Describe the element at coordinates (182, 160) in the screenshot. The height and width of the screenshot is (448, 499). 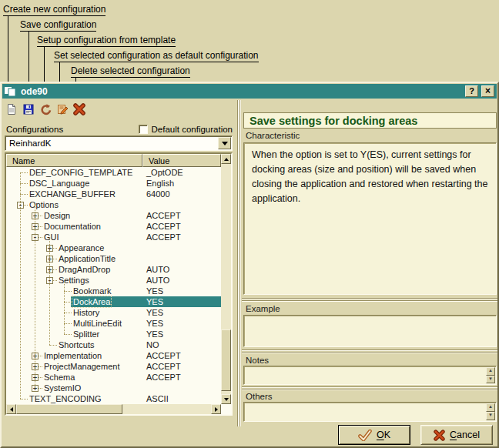
I see `column-header-value: Value` at that location.